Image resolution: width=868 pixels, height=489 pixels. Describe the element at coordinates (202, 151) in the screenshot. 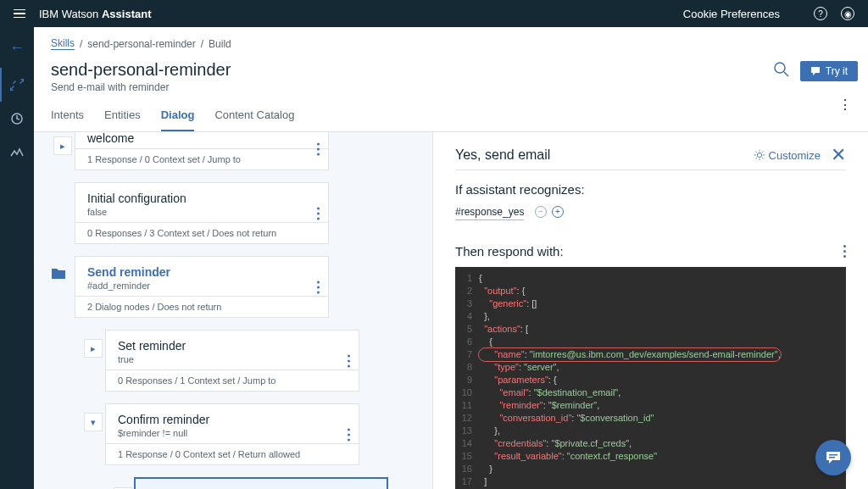

I see `dialog-node: ▸welcome1 Response / 0 Context set / Jum…` at that location.